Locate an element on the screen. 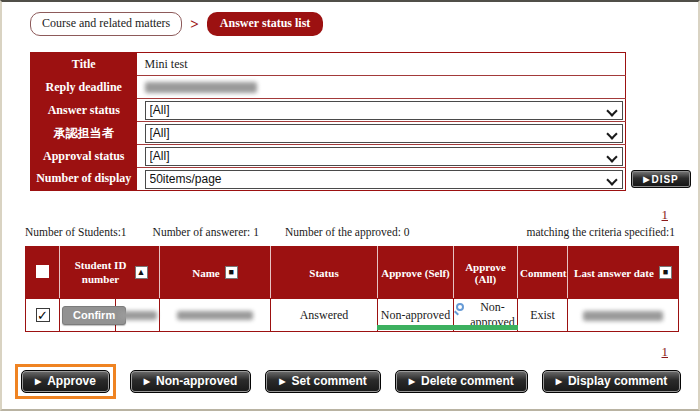 The width and height of the screenshot is (700, 411). breadcrumb-current-page: Answer status list is located at coordinates (265, 24).